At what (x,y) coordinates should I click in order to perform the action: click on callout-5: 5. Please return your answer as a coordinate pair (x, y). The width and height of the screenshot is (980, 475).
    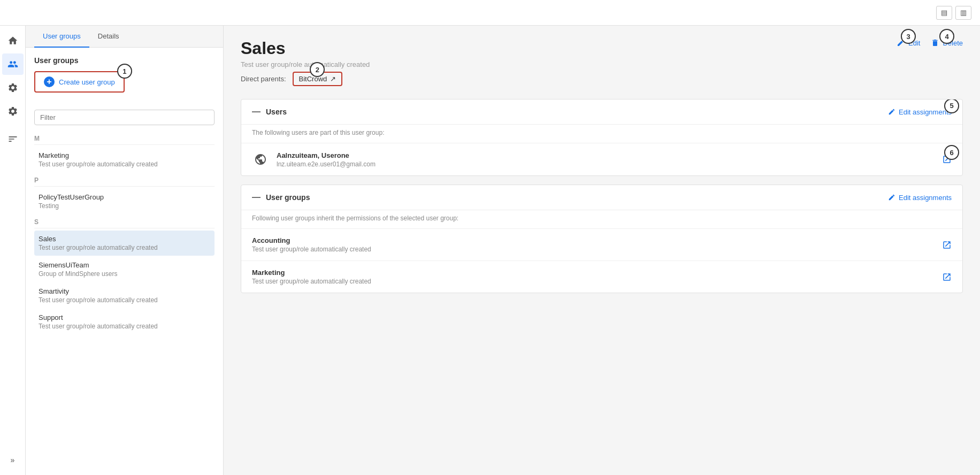
    Looking at the image, I should click on (952, 106).